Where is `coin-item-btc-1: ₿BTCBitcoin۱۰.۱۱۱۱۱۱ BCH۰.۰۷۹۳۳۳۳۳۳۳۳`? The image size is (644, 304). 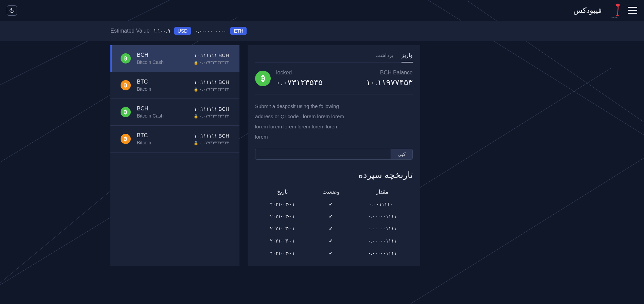 coin-item-btc-1: ₿BTCBitcoin۱۰.۱۱۱۱۱۱ BCH۰.۰۷۹۳۳۳۳۳۳۳۳ is located at coordinates (175, 86).